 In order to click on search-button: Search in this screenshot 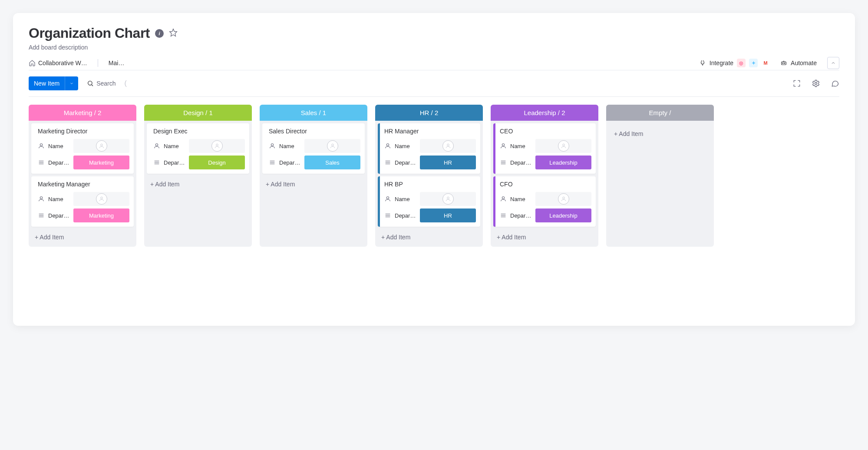, I will do `click(101, 83)`.